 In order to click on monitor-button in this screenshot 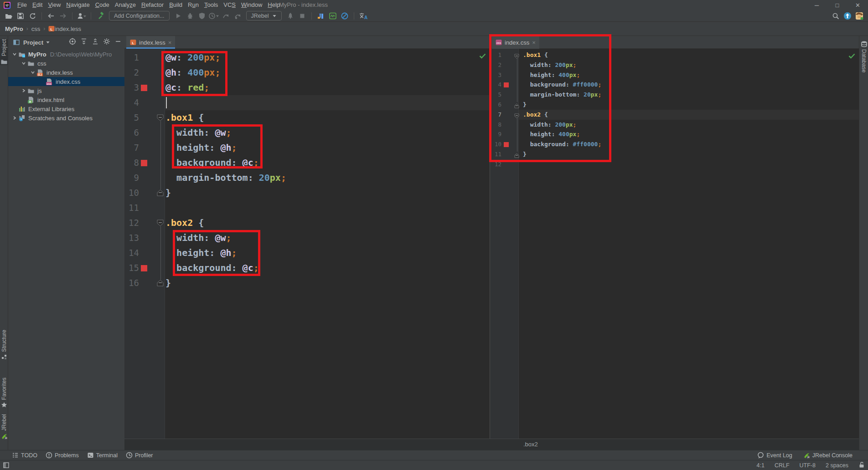, I will do `click(333, 16)`.